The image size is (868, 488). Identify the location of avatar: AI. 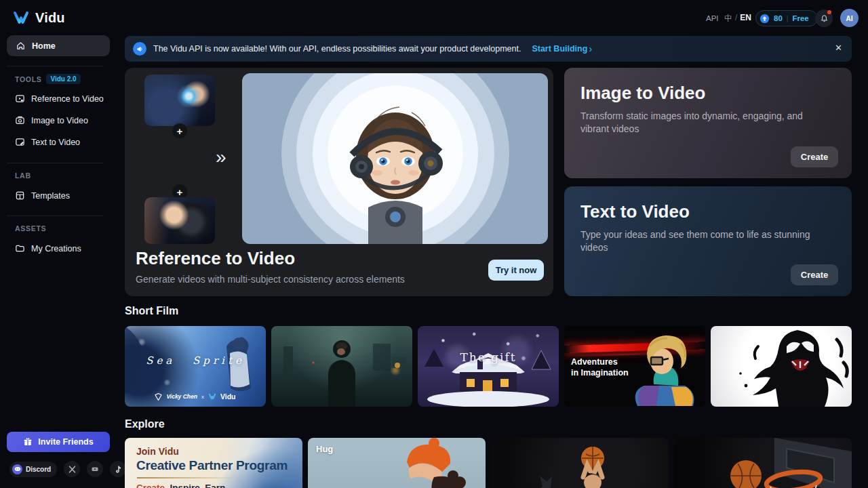
(849, 18).